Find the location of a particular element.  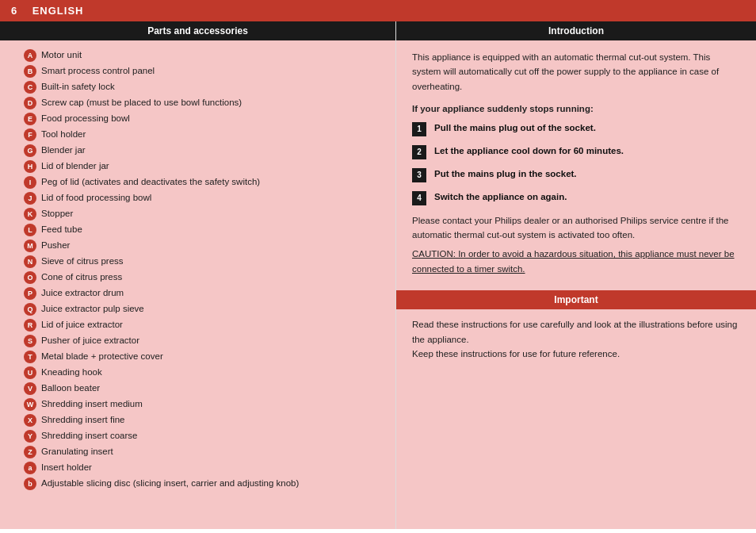

step-item: 3 Put the mains plug in the socket. is located at coordinates (576, 174).